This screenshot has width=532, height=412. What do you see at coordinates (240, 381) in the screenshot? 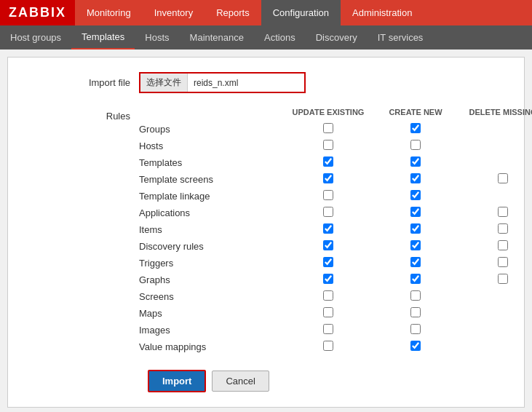
I see `cancel-button: Cancel` at bounding box center [240, 381].